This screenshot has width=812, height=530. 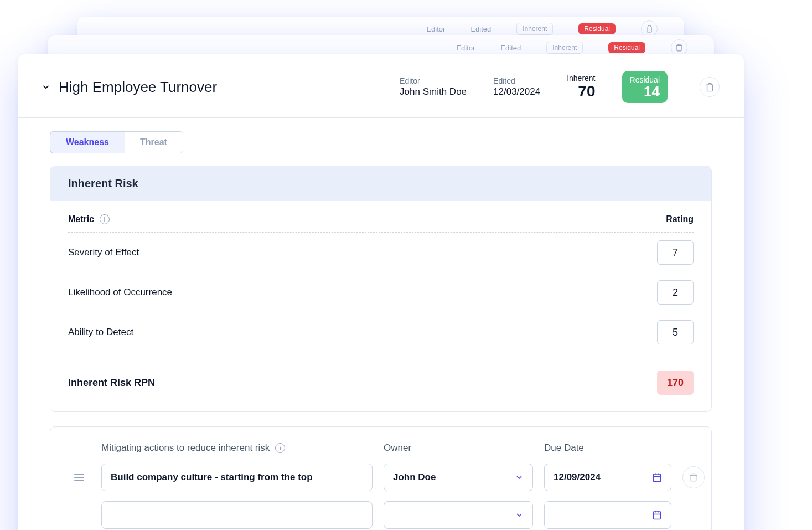 I want to click on owner-column-header: Owner, so click(x=458, y=448).